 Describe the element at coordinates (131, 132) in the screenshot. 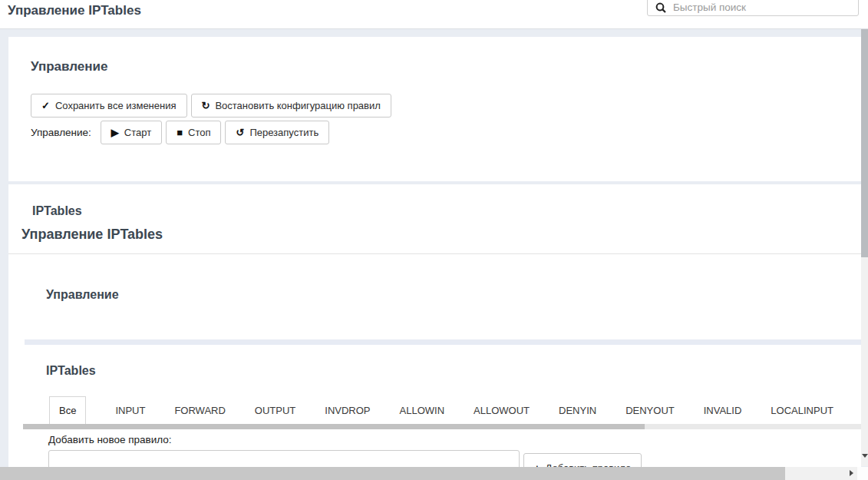

I see `start-button: ▶ Старт` at that location.